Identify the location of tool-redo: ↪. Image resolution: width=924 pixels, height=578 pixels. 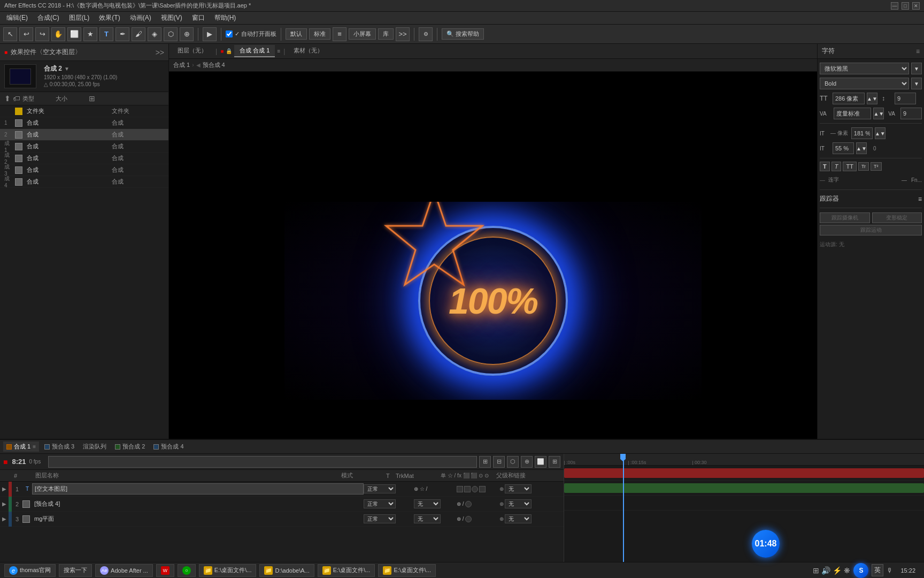
(42, 34).